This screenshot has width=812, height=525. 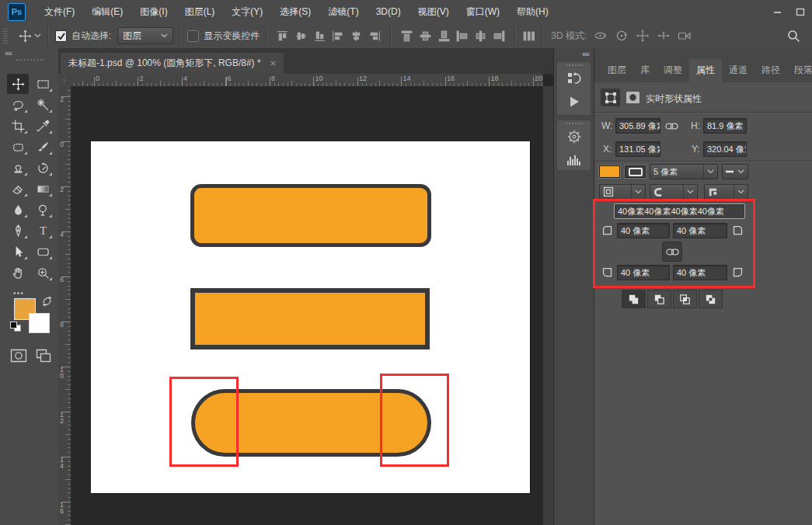 What do you see at coordinates (674, 192) in the screenshot?
I see `stroke-caps-select` at bounding box center [674, 192].